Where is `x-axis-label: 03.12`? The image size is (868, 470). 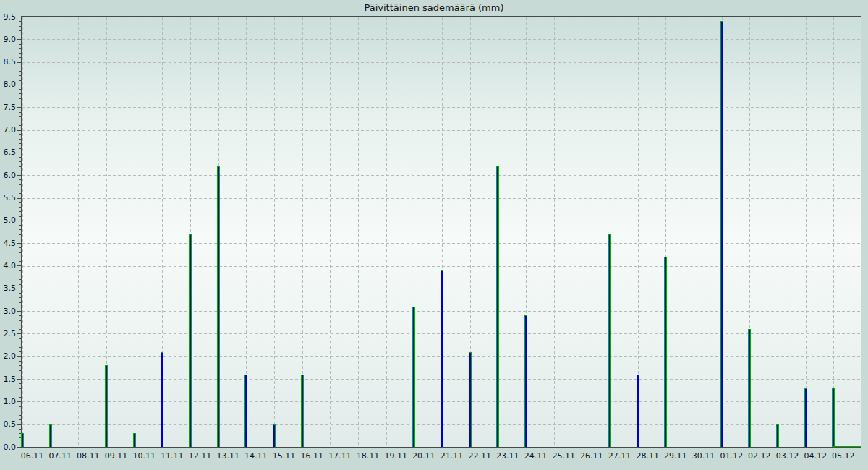
x-axis-label: 03.12 is located at coordinates (788, 456).